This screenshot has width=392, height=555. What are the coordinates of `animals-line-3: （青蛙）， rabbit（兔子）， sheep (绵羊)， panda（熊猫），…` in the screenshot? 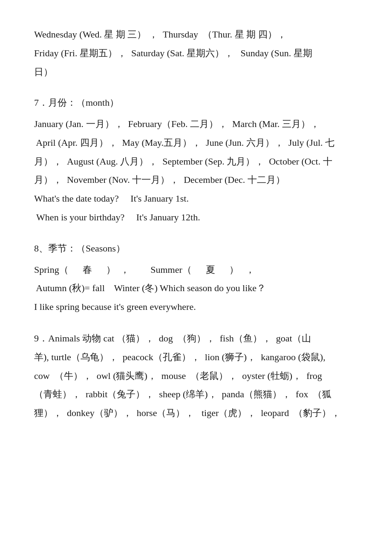 It's located at (196, 394).